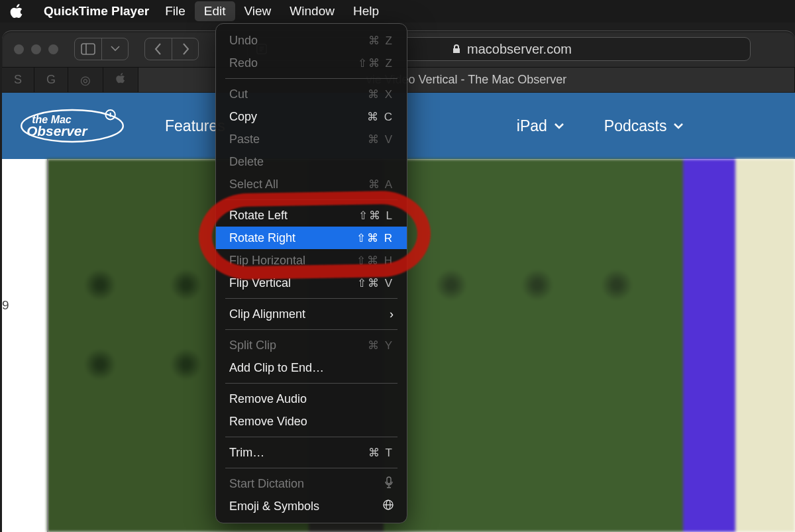 The width and height of the screenshot is (795, 532). What do you see at coordinates (311, 399) in the screenshot?
I see `menu-item-label: Remove Audio` at bounding box center [311, 399].